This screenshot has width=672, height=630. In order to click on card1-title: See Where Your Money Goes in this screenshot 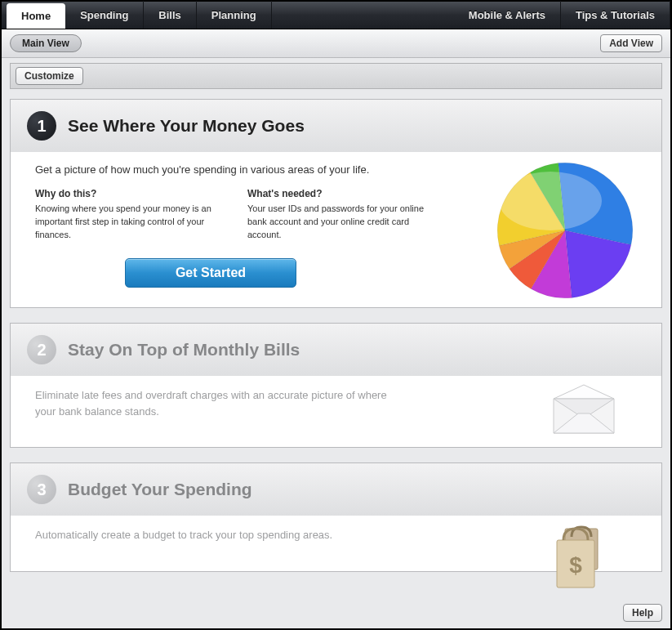, I will do `click(186, 126)`.